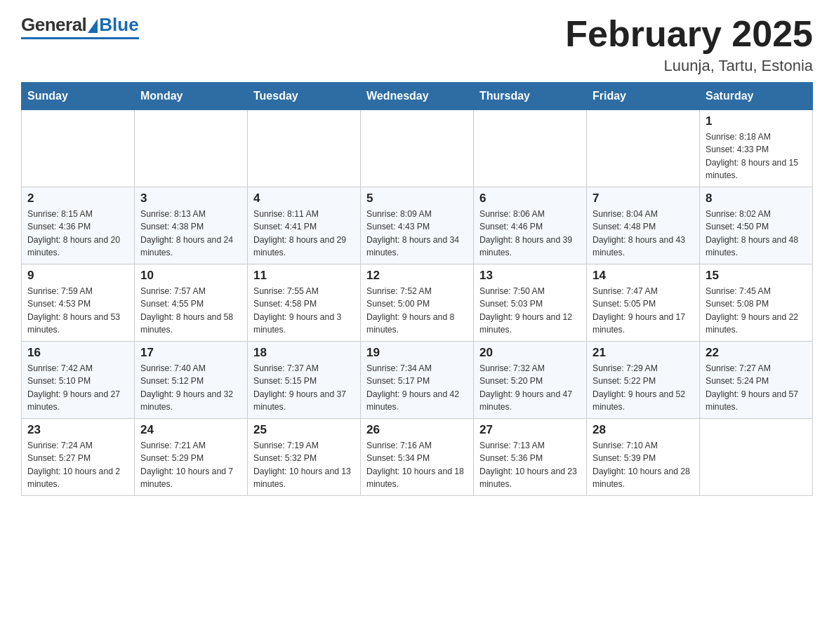 This screenshot has width=834, height=644. What do you see at coordinates (304, 310) in the screenshot?
I see `day-info: Sunrise: 7:55 AMSunset: 4:58 PMDaylight:…` at bounding box center [304, 310].